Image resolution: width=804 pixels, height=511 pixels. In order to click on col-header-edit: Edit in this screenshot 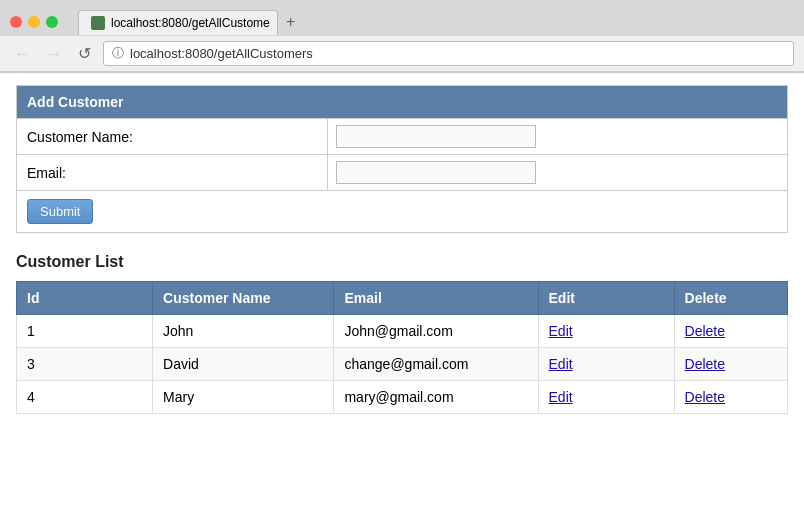, I will do `click(606, 298)`.